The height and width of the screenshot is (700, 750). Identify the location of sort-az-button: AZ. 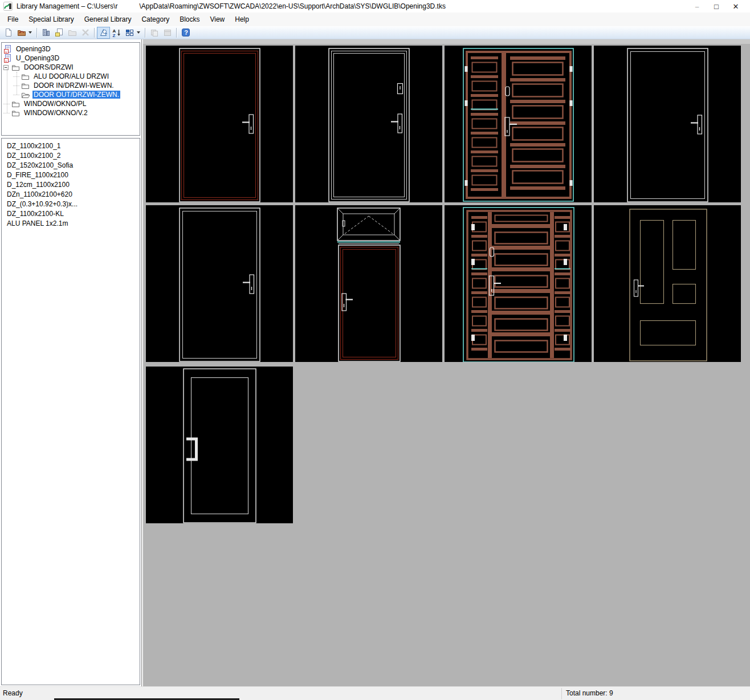
(116, 33).